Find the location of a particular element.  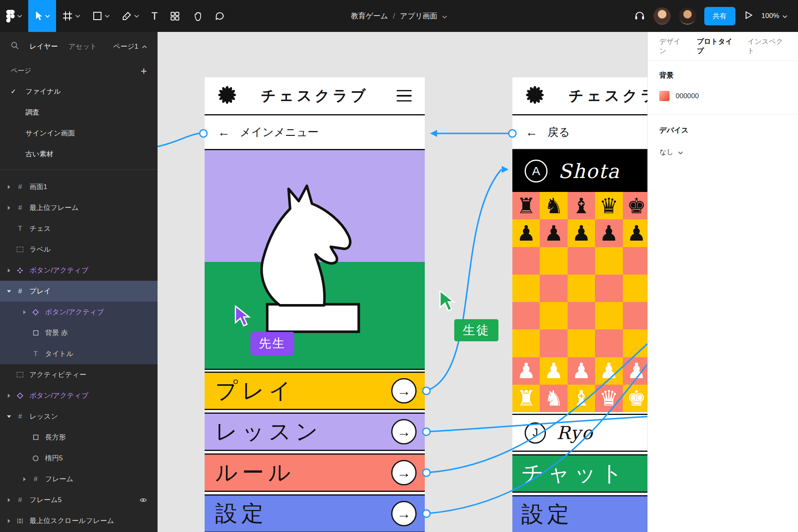

layer-row: #最上位フレーム is located at coordinates (79, 208).